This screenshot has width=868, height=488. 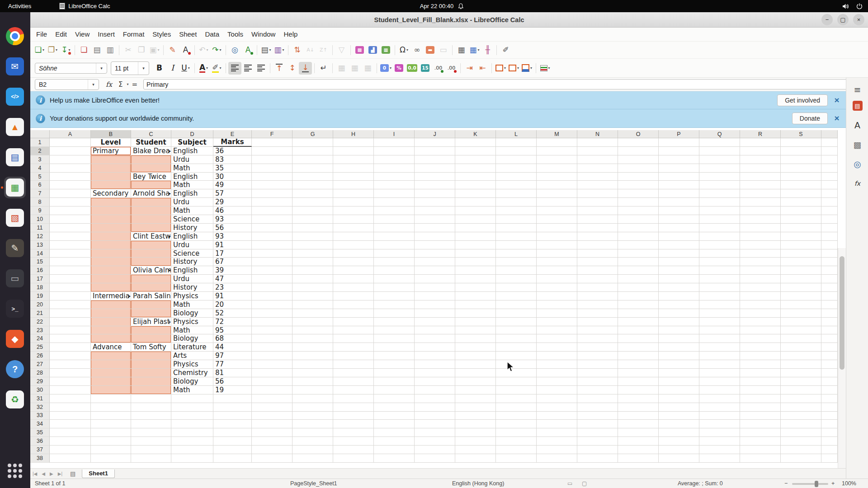 What do you see at coordinates (760, 220) in the screenshot?
I see `cell-R10` at bounding box center [760, 220].